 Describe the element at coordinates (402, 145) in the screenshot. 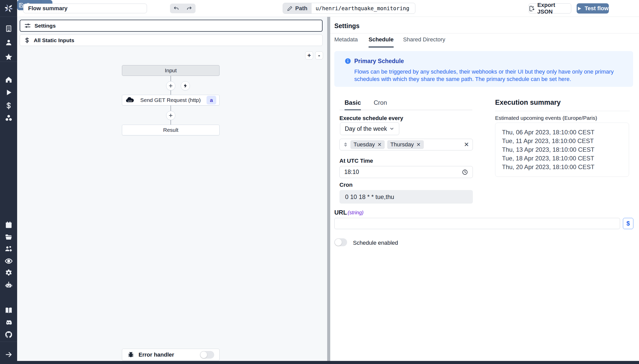

I see `day-chip-label: Thursday` at that location.